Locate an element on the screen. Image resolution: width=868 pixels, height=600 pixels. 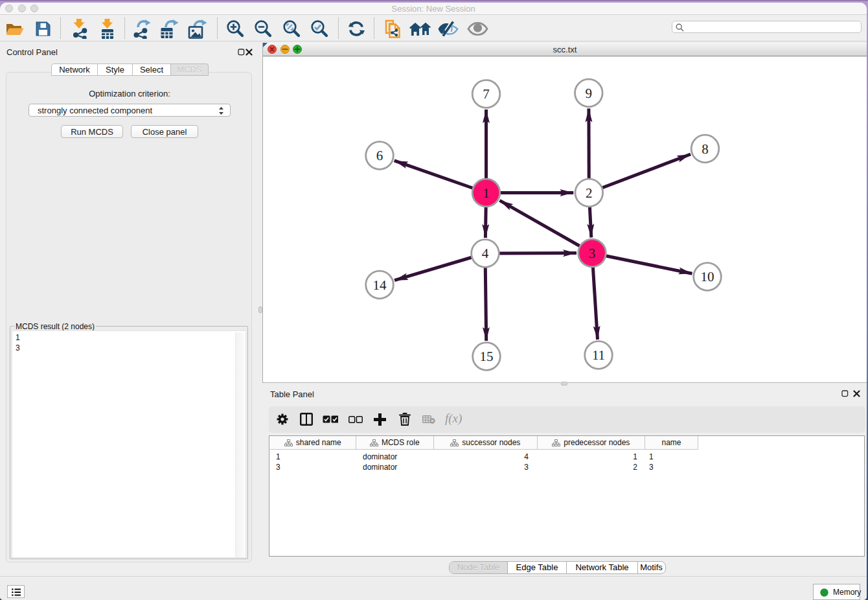
svg-text: 8 is located at coordinates (705, 149).